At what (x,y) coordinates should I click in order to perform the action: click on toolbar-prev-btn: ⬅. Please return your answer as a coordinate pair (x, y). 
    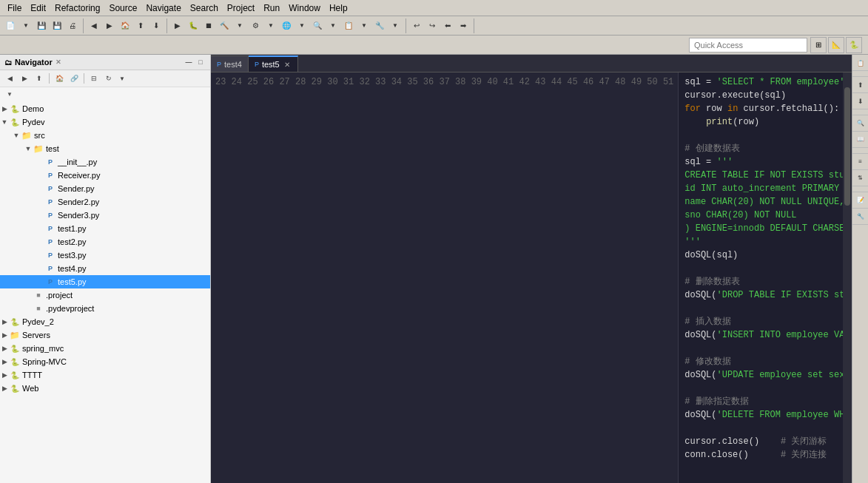
    Looking at the image, I should click on (448, 26).